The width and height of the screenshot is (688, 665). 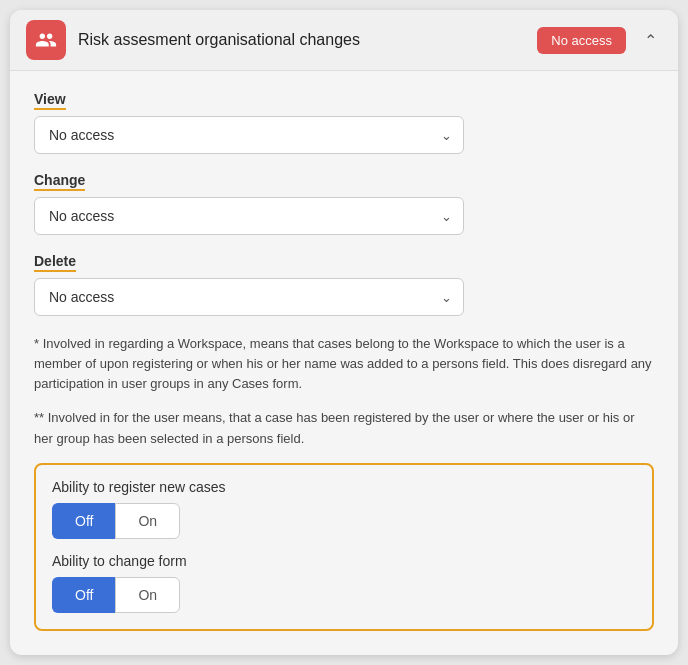 I want to click on delete-field-group: Delete No access All Involved Own ⌄, so click(x=344, y=284).